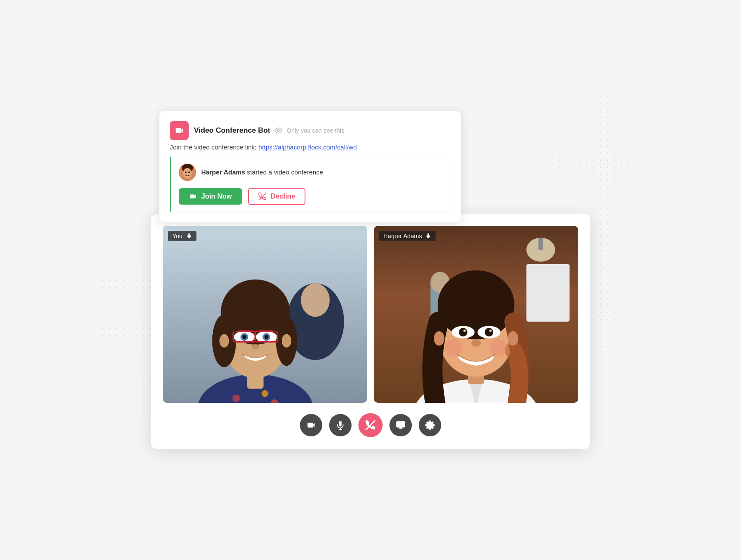  I want to click on bot-name: Video Conference Bot, so click(232, 131).